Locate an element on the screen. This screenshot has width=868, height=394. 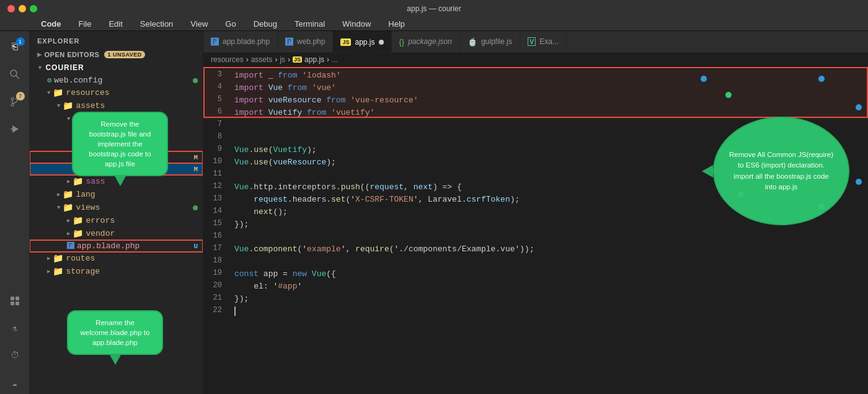
tab-example-vue-icon: V is located at coordinates (532, 42).